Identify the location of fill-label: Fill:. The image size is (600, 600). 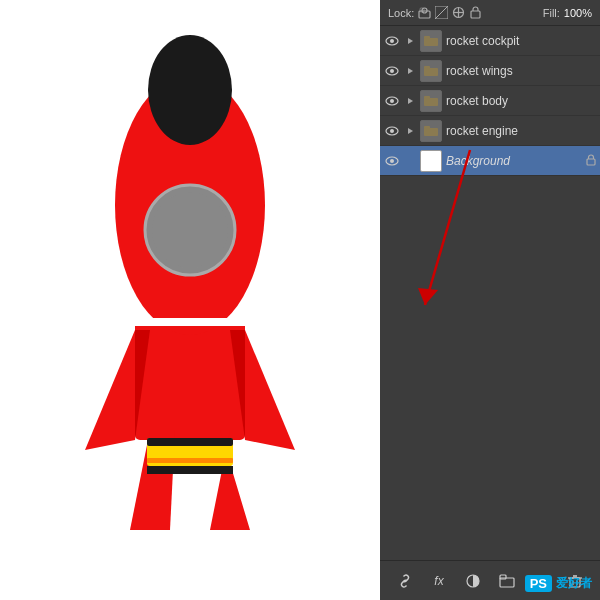
(552, 13).